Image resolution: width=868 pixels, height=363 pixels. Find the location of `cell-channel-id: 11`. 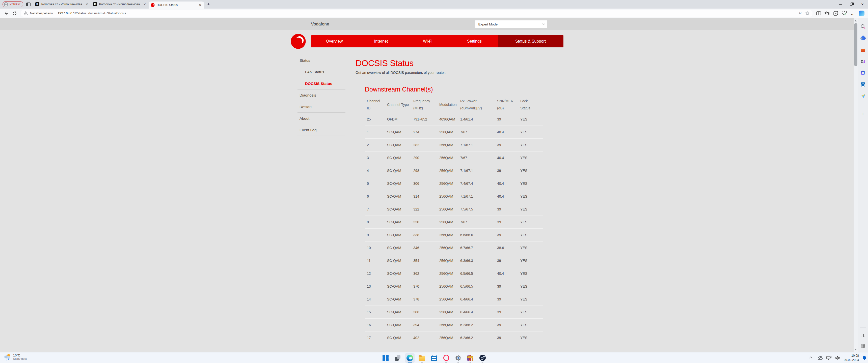

cell-channel-id: 11 is located at coordinates (375, 261).